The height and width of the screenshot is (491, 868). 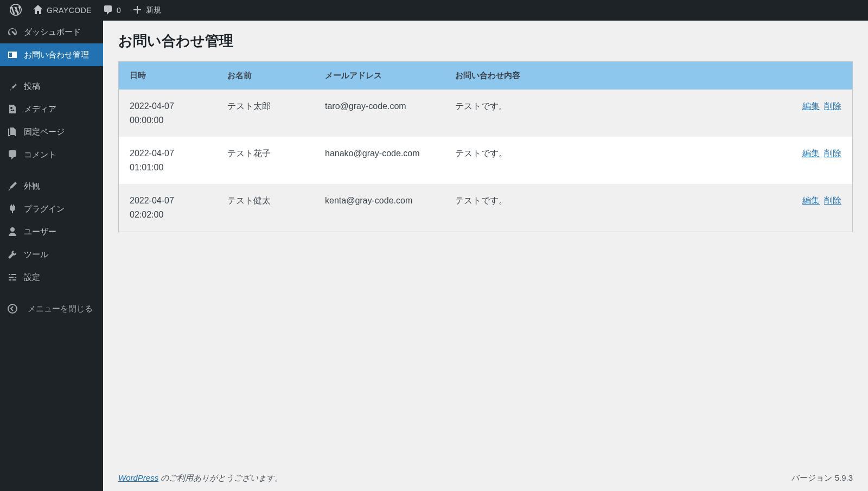 What do you see at coordinates (112, 10) in the screenshot?
I see `comments-link: 0` at bounding box center [112, 10].